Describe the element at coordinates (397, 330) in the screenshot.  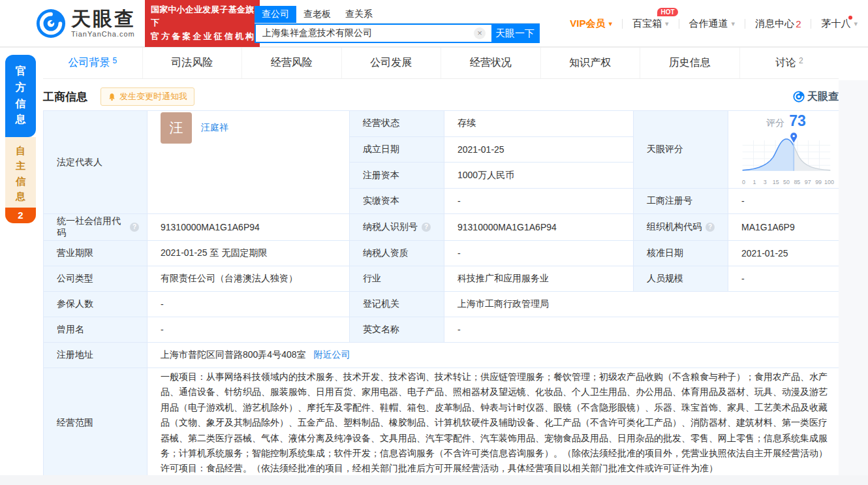
I see `field-label-english-name: 英文名称` at that location.